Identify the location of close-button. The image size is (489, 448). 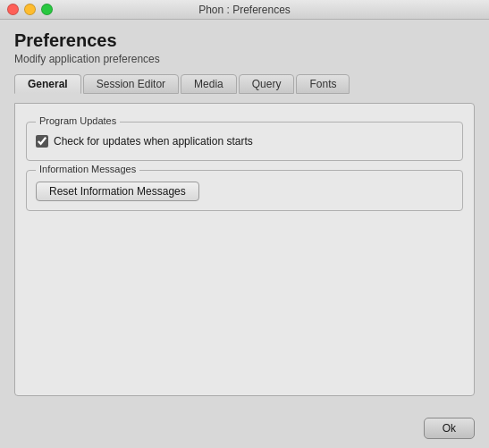
(13, 9).